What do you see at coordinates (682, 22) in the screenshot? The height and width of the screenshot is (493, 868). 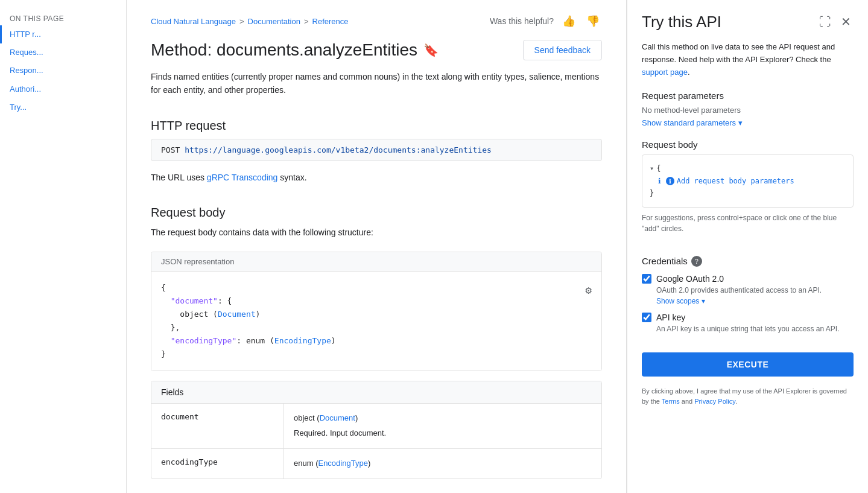 I see `panel-title: Try this API` at bounding box center [682, 22].